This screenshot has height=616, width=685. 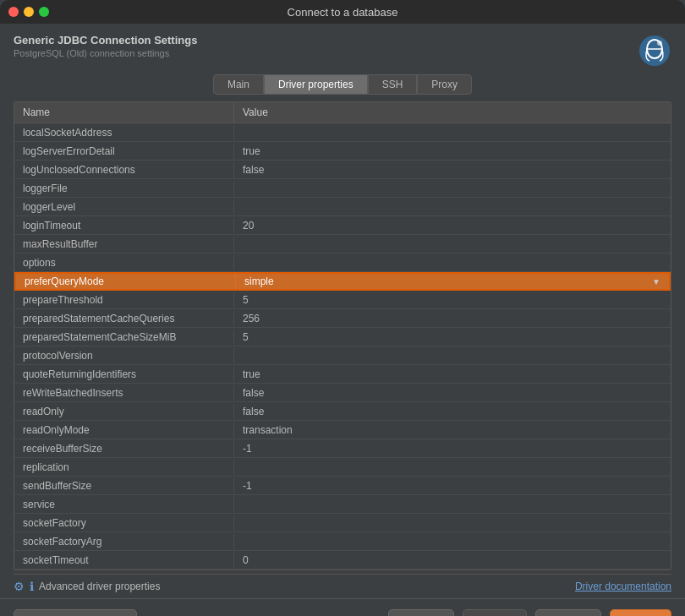 I want to click on table-row: sendBufferSize-1, so click(x=342, y=486).